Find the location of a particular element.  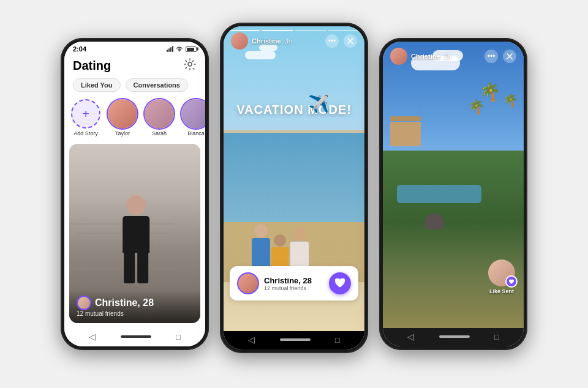

wifi-icon is located at coordinates (179, 49).